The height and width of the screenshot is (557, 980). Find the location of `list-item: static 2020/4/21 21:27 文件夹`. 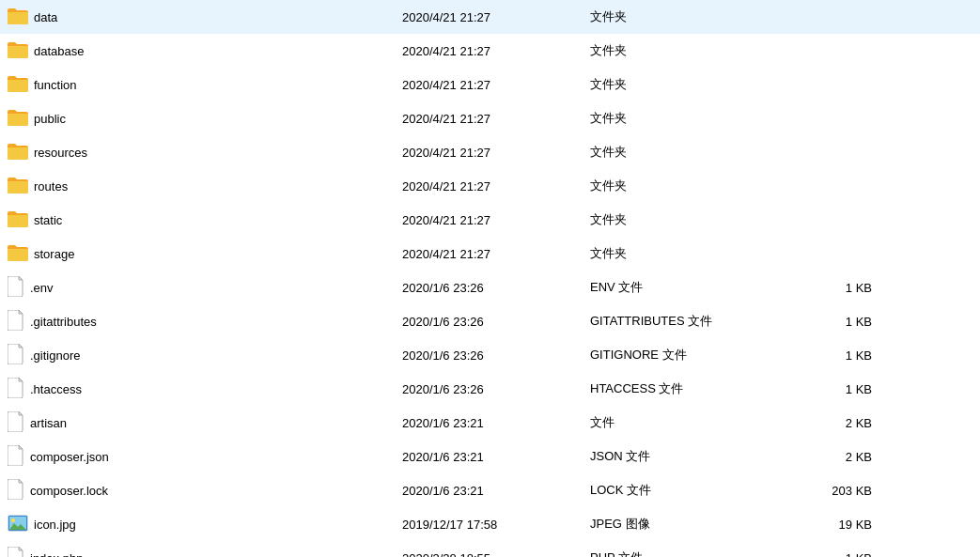

list-item: static 2020/4/21 21:27 文件夹 is located at coordinates (490, 220).